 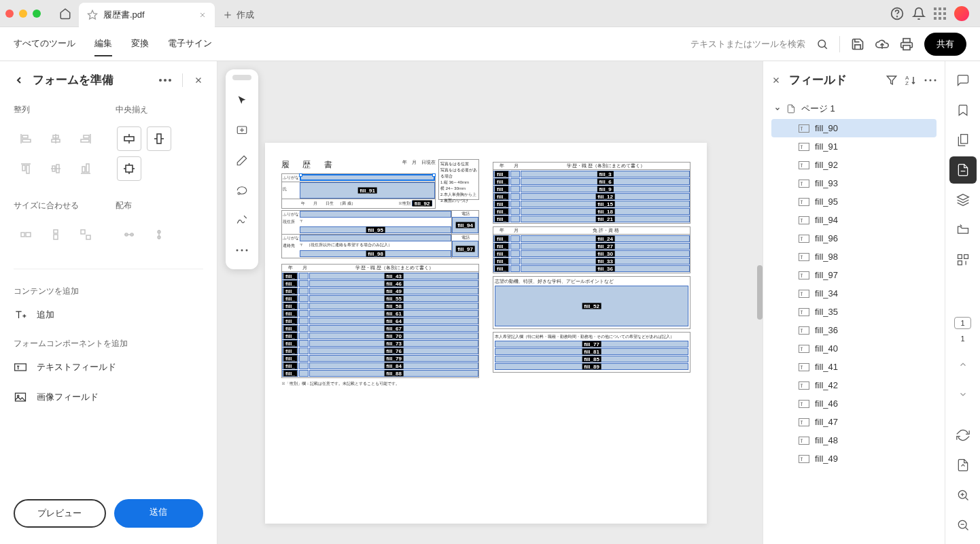 What do you see at coordinates (129, 235) in the screenshot?
I see `distribute-h-button` at bounding box center [129, 235].